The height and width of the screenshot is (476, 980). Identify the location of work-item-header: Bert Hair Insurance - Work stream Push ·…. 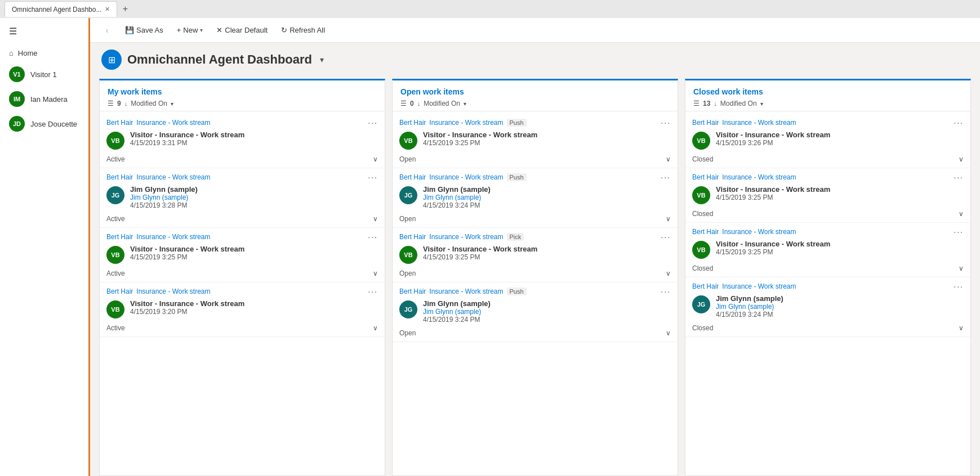
(535, 177).